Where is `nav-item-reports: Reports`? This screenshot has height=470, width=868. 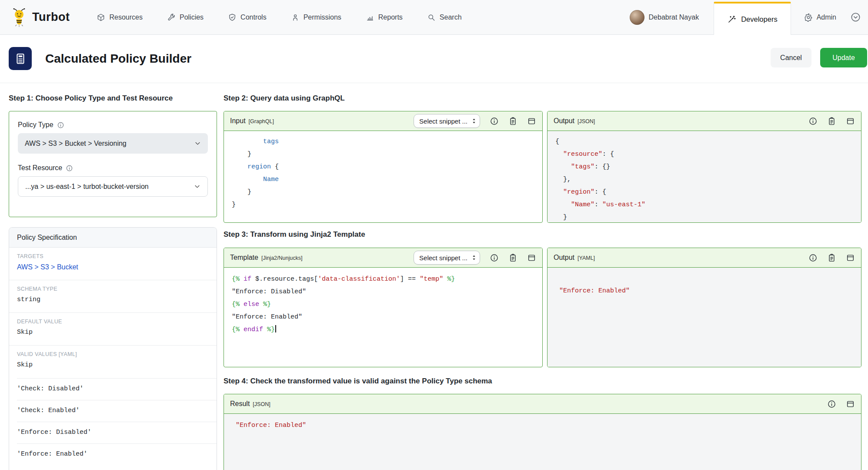
nav-item-reports: Reports is located at coordinates (384, 17).